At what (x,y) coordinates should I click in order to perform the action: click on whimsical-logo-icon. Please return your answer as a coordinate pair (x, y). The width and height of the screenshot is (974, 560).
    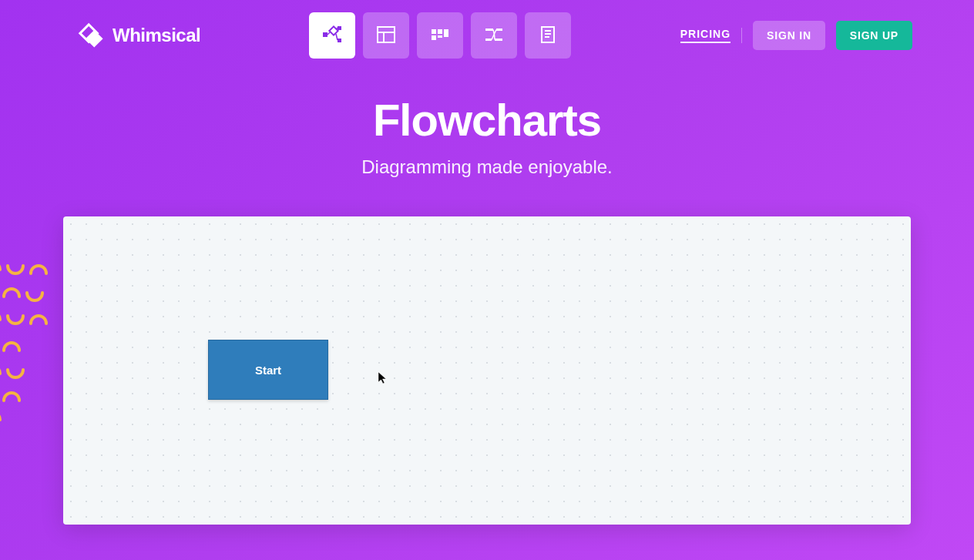
    Looking at the image, I should click on (91, 35).